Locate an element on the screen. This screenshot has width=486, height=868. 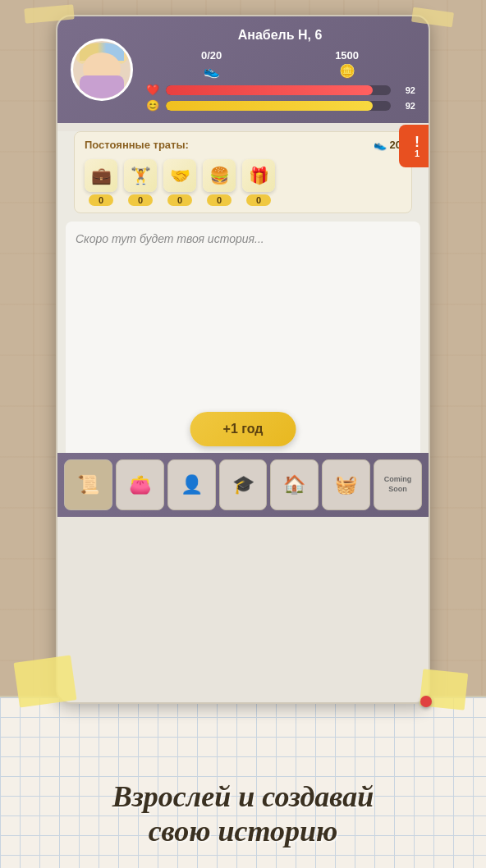
health-icon: ❤️ is located at coordinates (153, 90).